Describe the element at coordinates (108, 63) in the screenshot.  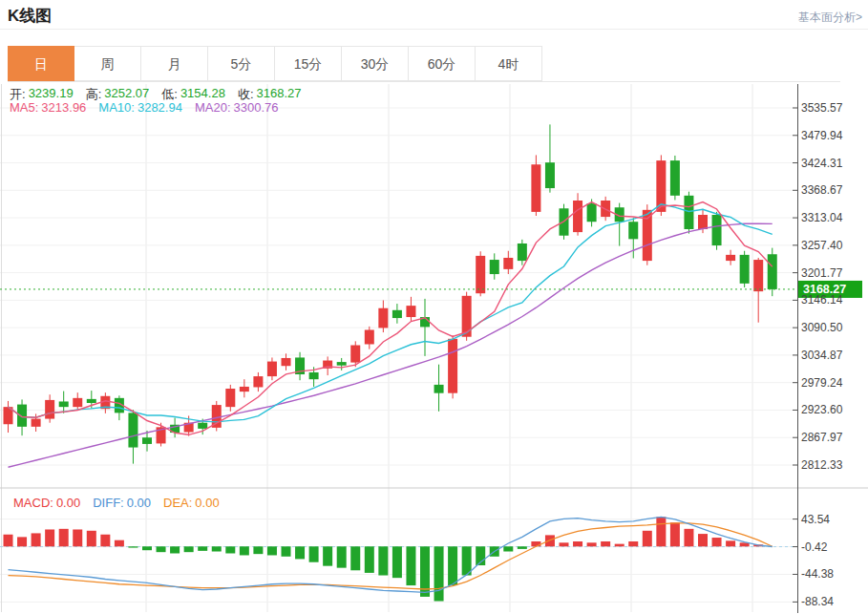
I see `tab-week: 周` at that location.